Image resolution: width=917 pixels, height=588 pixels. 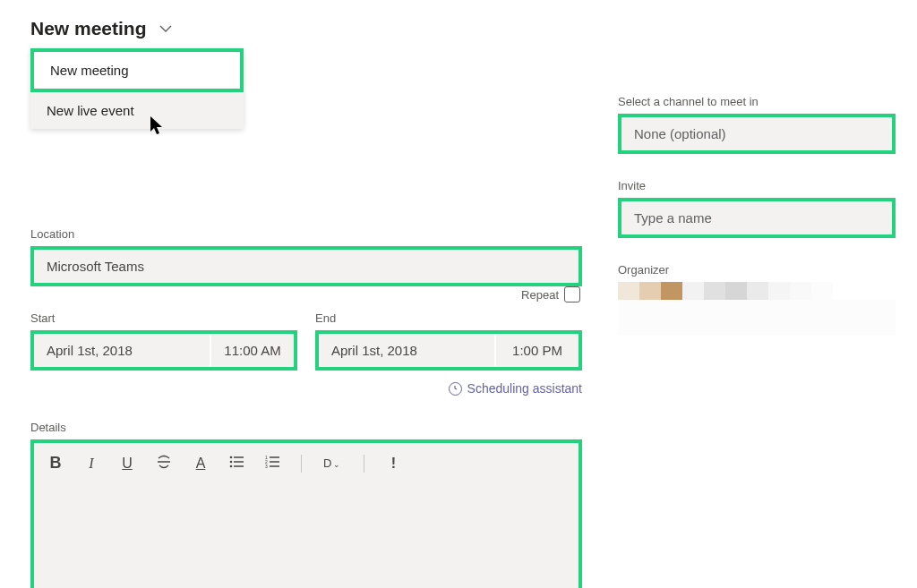 What do you see at coordinates (164, 351) in the screenshot?
I see `start-datetime: April 1st, 2018 11:00 AM` at bounding box center [164, 351].